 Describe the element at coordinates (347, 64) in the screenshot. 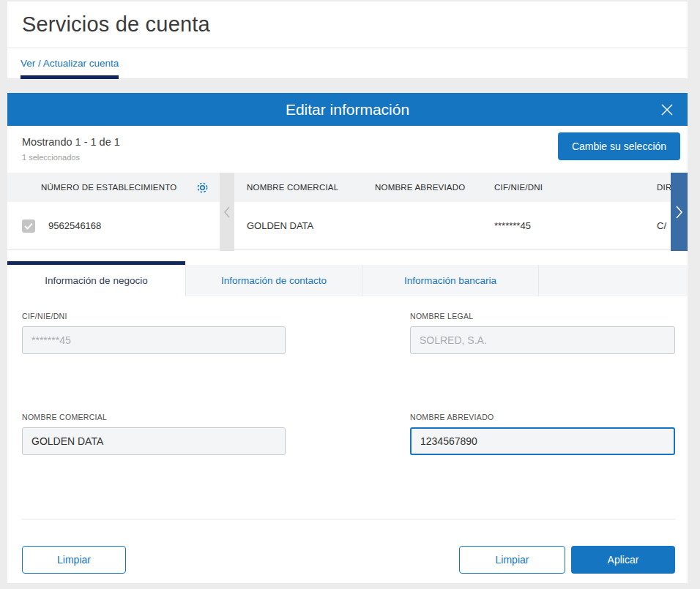

I see `page-subnav: Ver / Actualizar cuenta` at that location.